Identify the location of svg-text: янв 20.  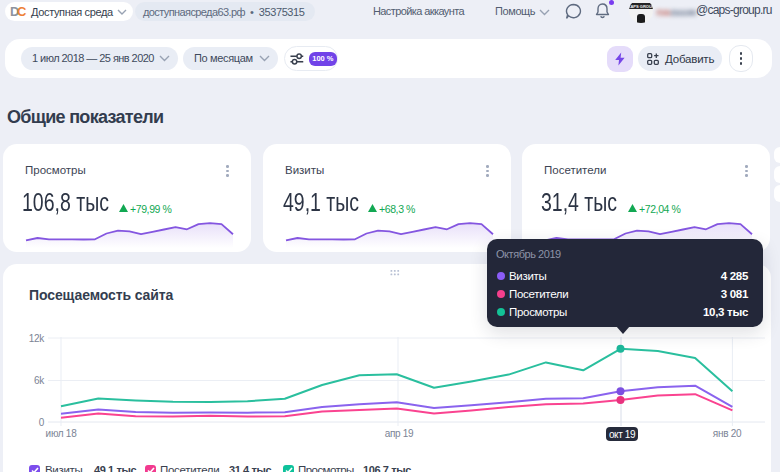
(728, 434).